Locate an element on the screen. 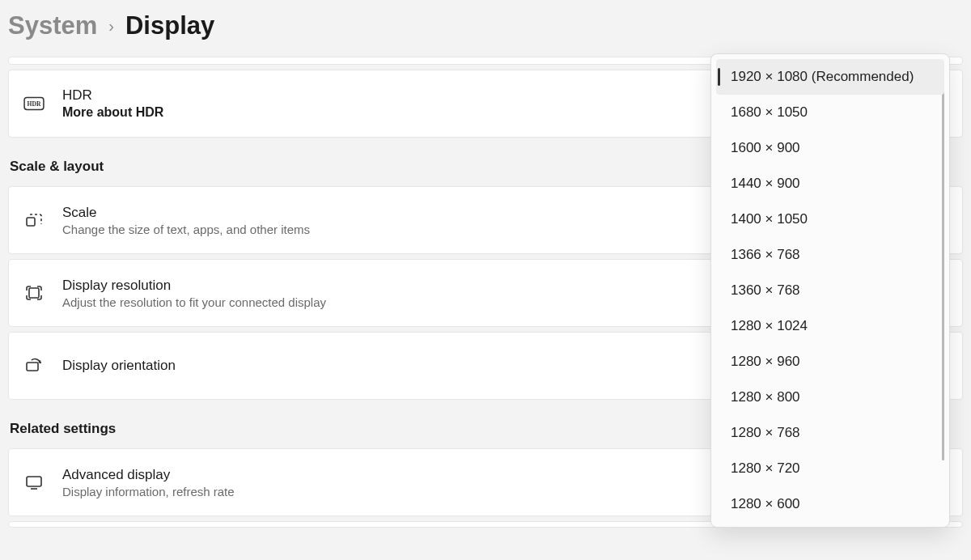  resolution-option: 1360 × 768 is located at coordinates (830, 291).